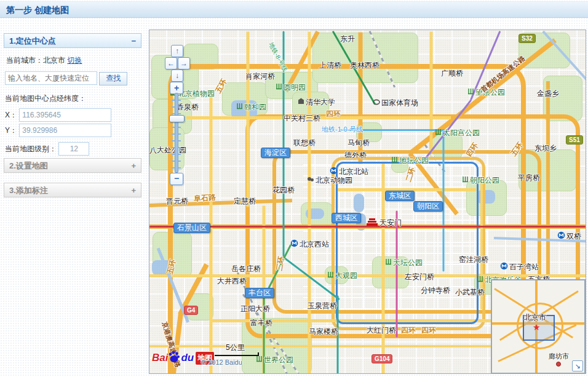 The width and height of the screenshot is (588, 377). I want to click on level-input, so click(74, 149).